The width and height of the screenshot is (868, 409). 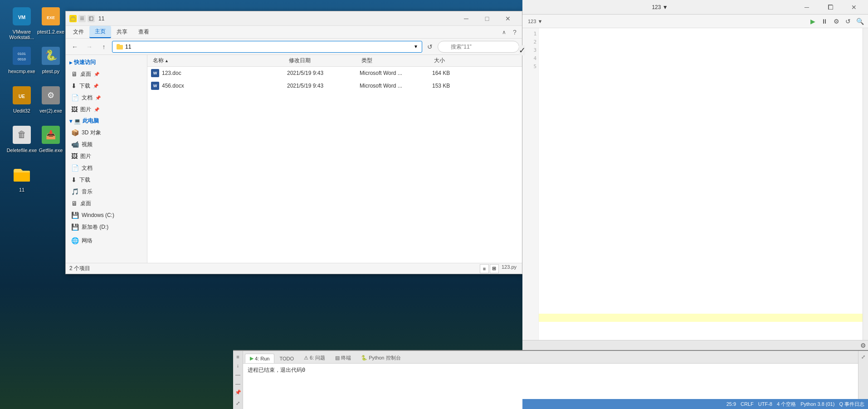 I want to click on sidebar-docs-quick-label: 文档, so click(x=87, y=98).